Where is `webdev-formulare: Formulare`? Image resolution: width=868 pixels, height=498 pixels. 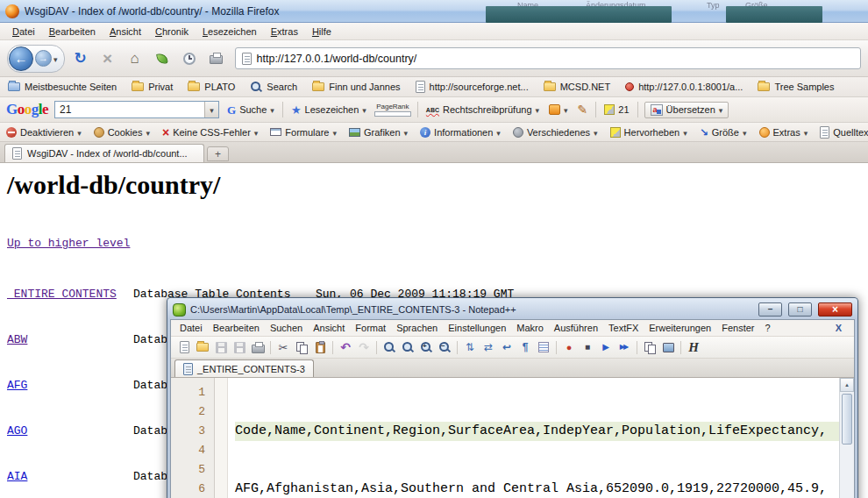 webdev-formulare: Formulare is located at coordinates (303, 132).